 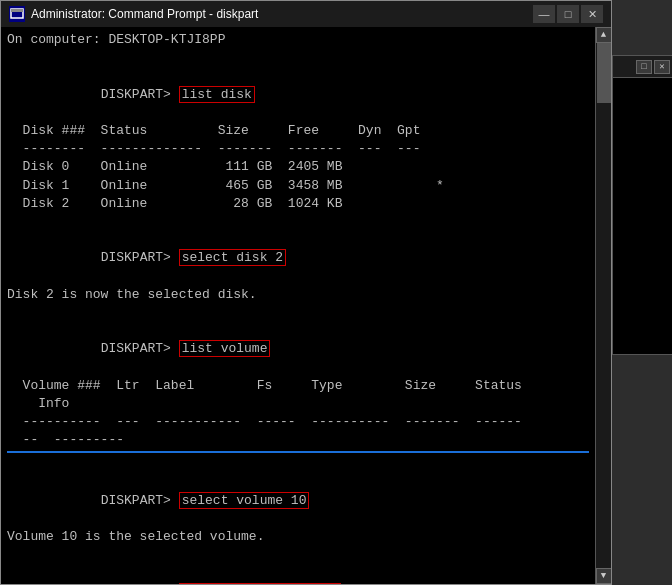 I want to click on bg-close-button: ✕, so click(x=662, y=67).